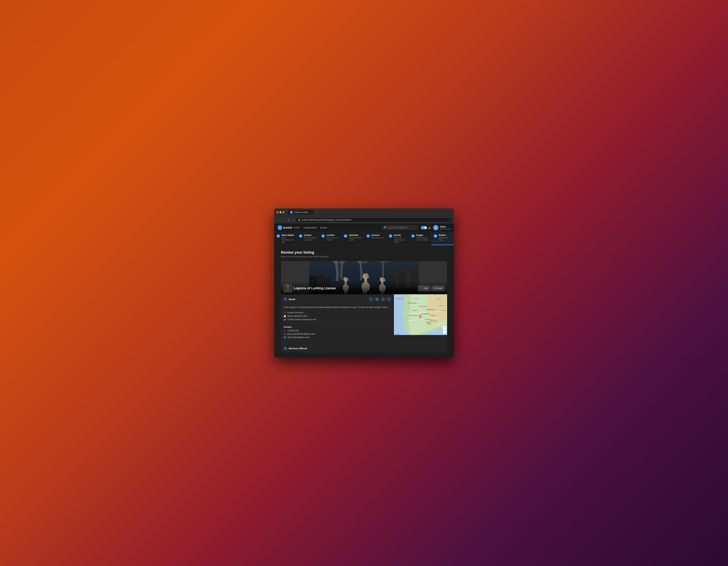 The height and width of the screenshot is (566, 728). What do you see at coordinates (355, 235) in the screenshot?
I see `step-title-4: Attributes` at bounding box center [355, 235].